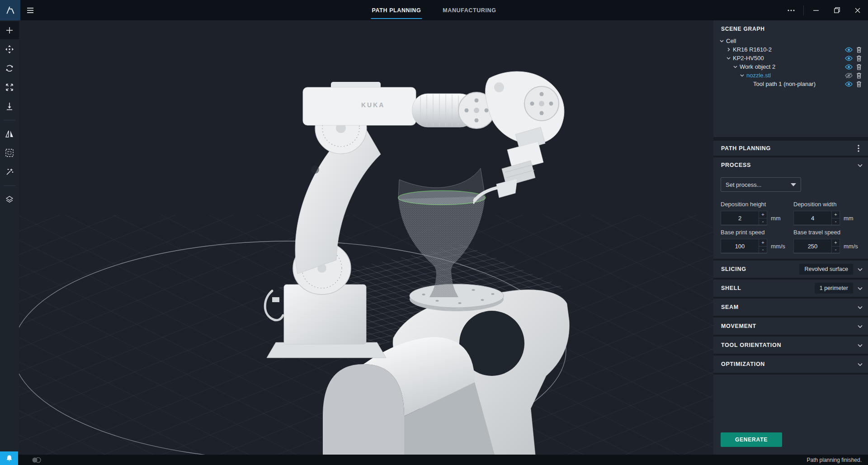 The height and width of the screenshot is (465, 868). I want to click on magic-wand-icon, so click(9, 172).